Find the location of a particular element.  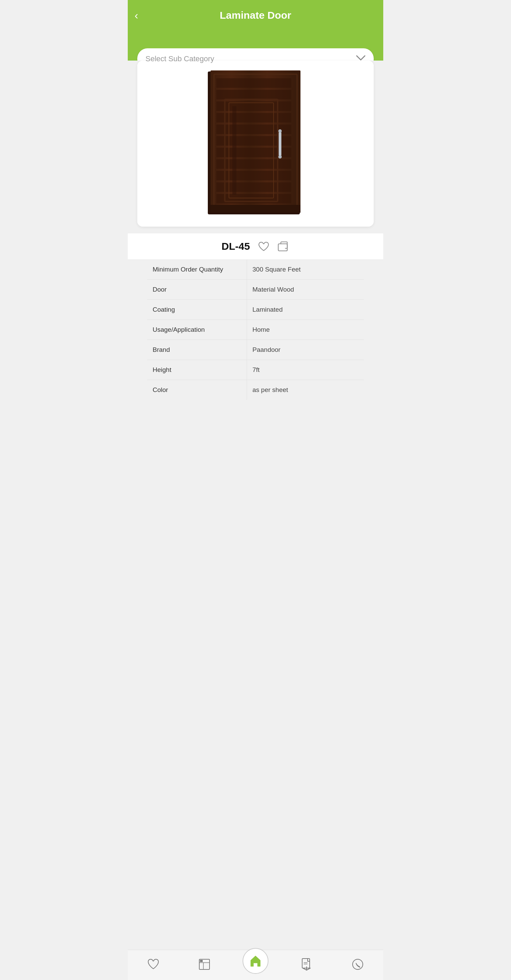

product-actions is located at coordinates (273, 247).